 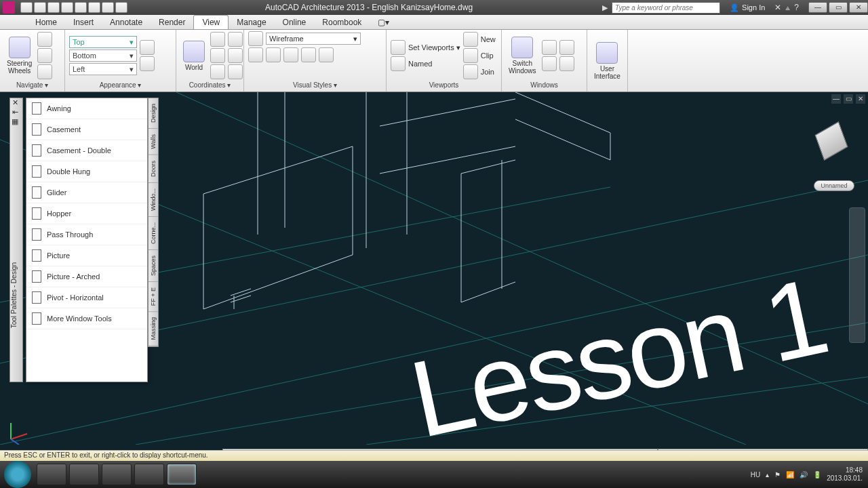 What do you see at coordinates (52, 474) in the screenshot?
I see `taskbar-chrome-icon` at bounding box center [52, 474].